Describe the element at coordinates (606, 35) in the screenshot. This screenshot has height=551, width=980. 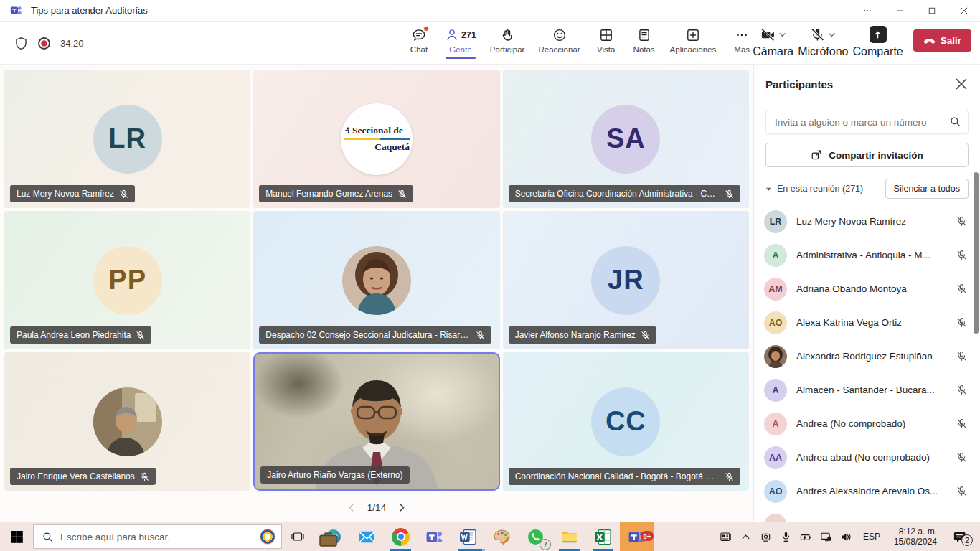
I see `grid-view-icon` at that location.